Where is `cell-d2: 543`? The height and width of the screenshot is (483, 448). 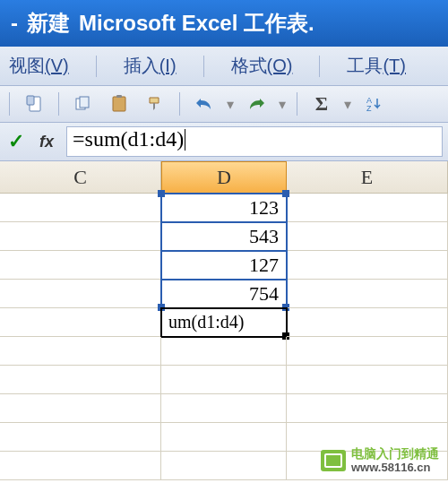 cell-d2: 543 is located at coordinates (224, 237).